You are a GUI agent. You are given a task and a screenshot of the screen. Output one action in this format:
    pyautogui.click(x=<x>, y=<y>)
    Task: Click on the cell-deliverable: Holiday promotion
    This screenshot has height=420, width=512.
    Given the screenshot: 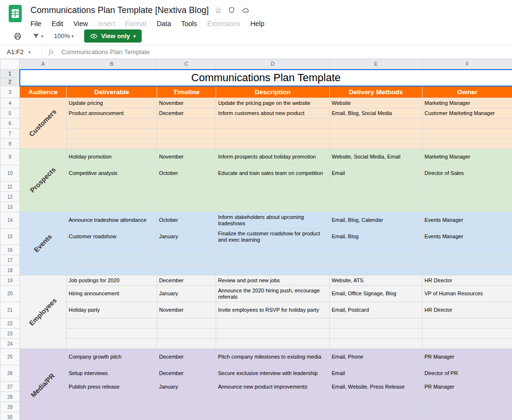 What is the action you would take?
    pyautogui.click(x=112, y=157)
    